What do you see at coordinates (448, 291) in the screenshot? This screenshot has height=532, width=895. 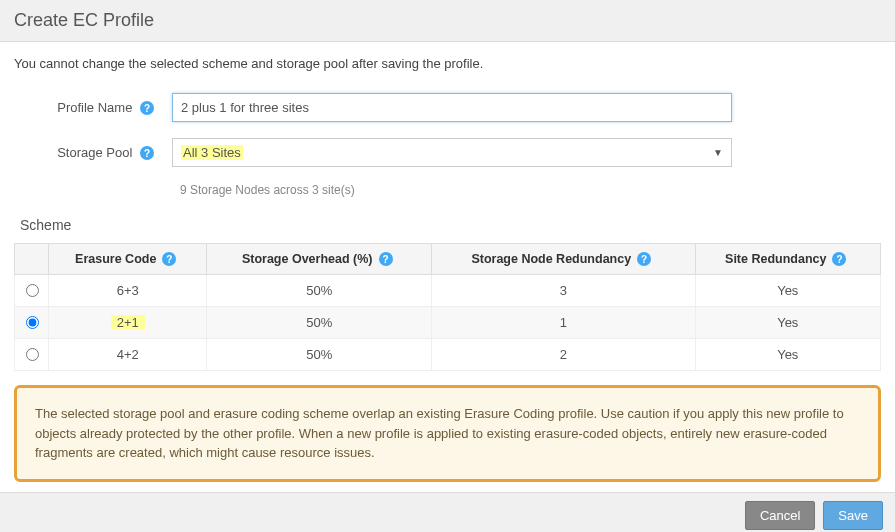 I see `table-row: 6+350%3Yes` at bounding box center [448, 291].